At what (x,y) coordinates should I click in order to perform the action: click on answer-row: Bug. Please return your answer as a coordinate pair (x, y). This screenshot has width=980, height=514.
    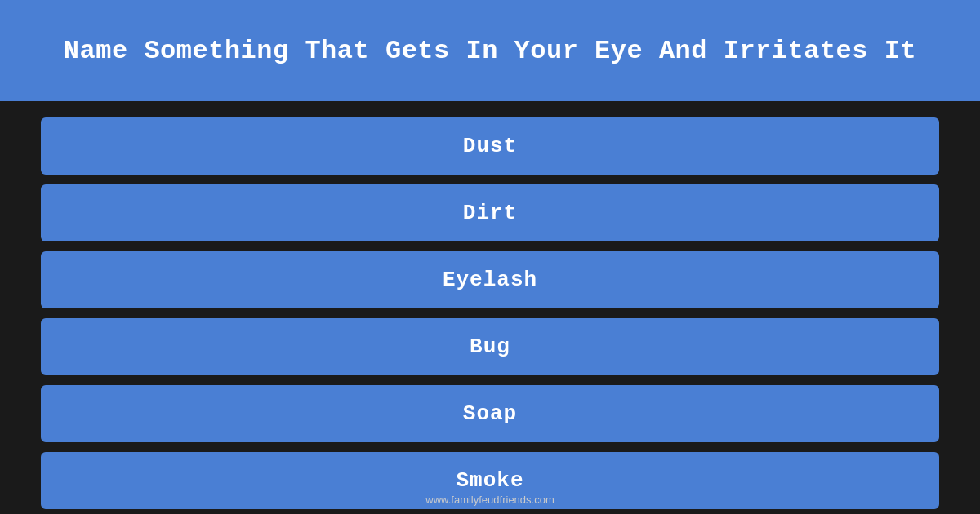
    Looking at the image, I should click on (490, 347).